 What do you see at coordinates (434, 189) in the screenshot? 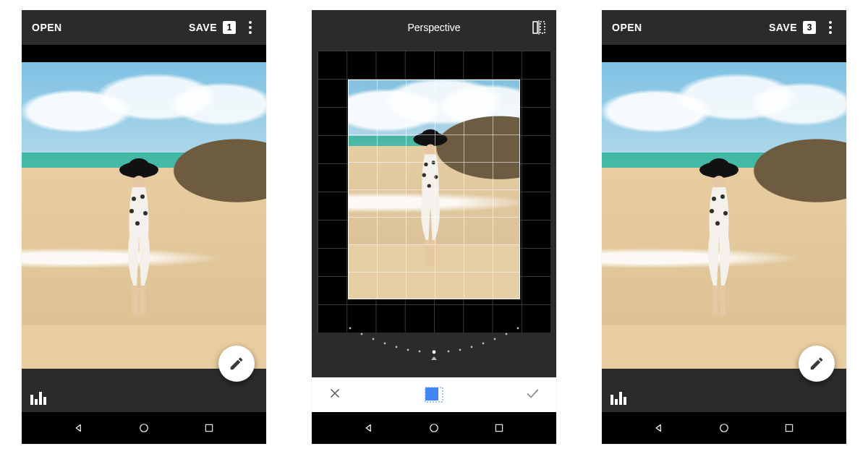
I see `transformed-photo` at bounding box center [434, 189].